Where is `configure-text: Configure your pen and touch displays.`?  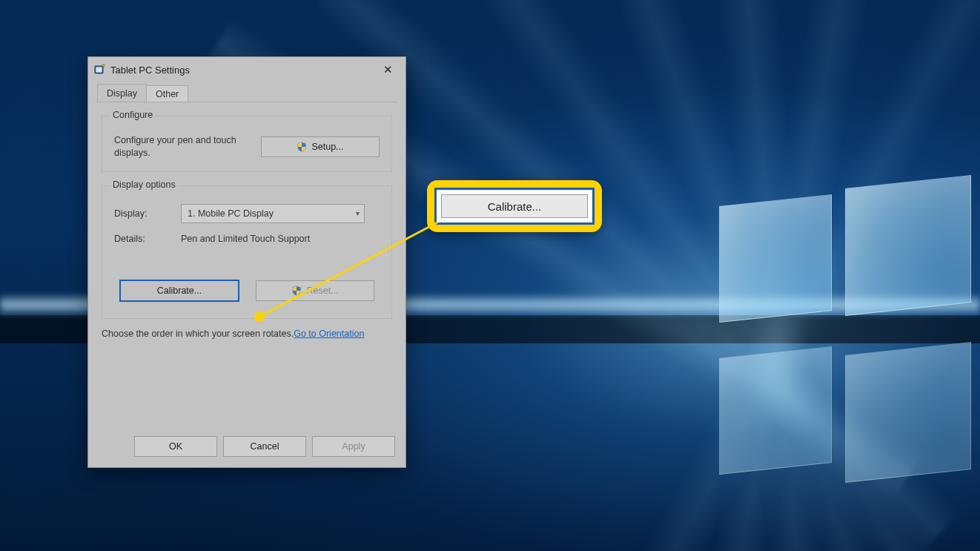
configure-text: Configure your pen and touch displays. is located at coordinates (188, 147).